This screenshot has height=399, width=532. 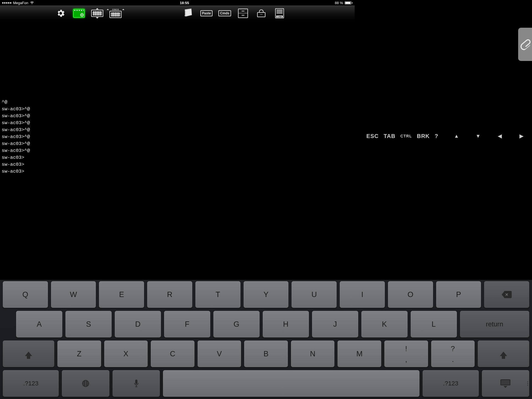 What do you see at coordinates (79, 13) in the screenshot?
I see `connection-button` at bounding box center [79, 13].